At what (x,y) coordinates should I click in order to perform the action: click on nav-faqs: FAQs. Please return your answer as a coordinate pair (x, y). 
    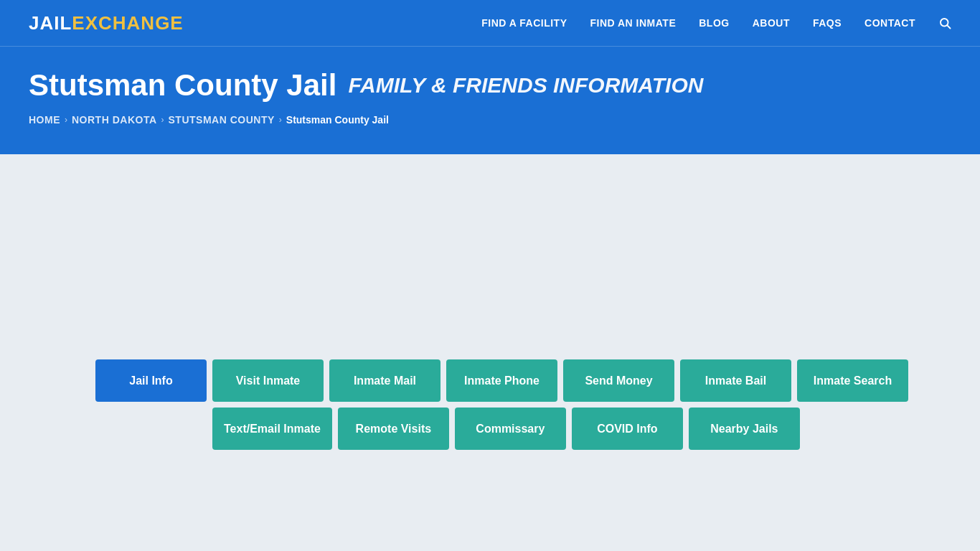
    Looking at the image, I should click on (827, 23).